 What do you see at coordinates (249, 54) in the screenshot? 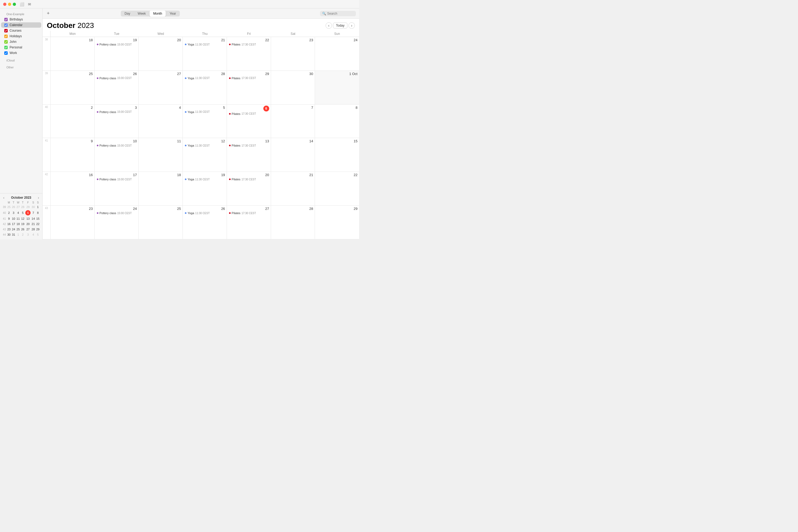
I see `calendar-day-cell: 22Pilates17:30 CEST` at bounding box center [249, 54].